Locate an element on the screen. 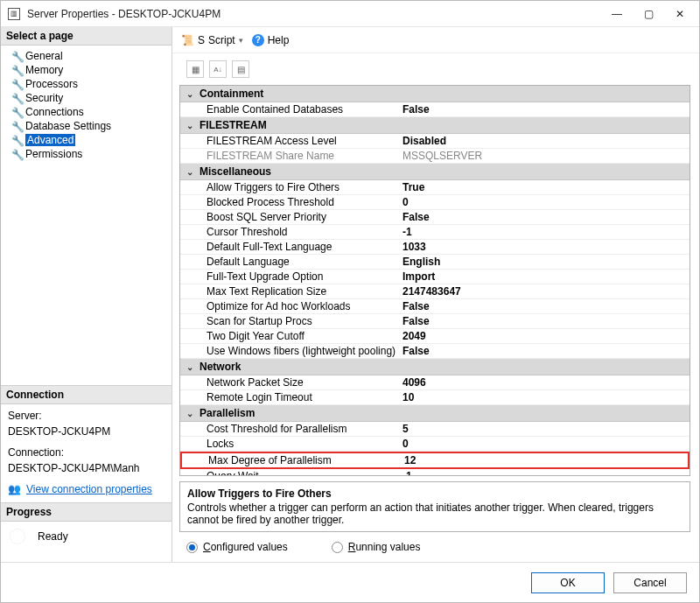 The height and width of the screenshot is (603, 700). maximize-icon: ▢ is located at coordinates (649, 14).